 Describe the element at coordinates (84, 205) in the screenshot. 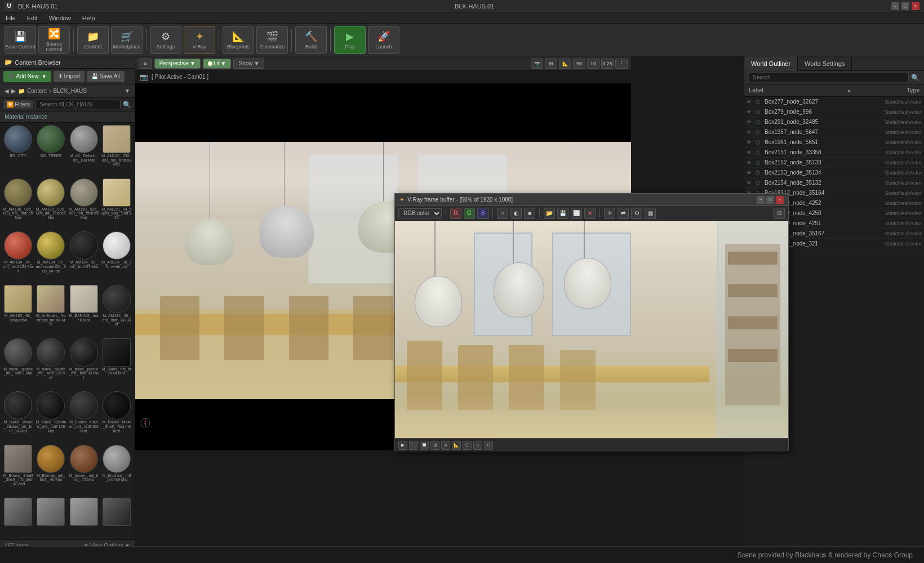

I see `list-item: M_AM130_ 035_007_mtl_ brdf 65 Mat` at that location.